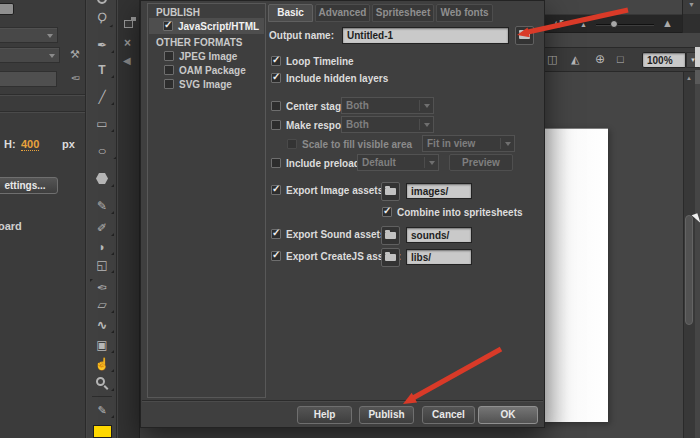  I want to click on publish-button: Publish, so click(386, 415).